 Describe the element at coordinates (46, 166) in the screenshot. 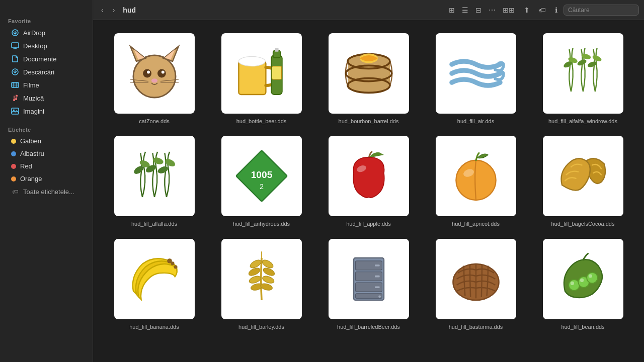

I see `sidebar-item-red: Red` at that location.